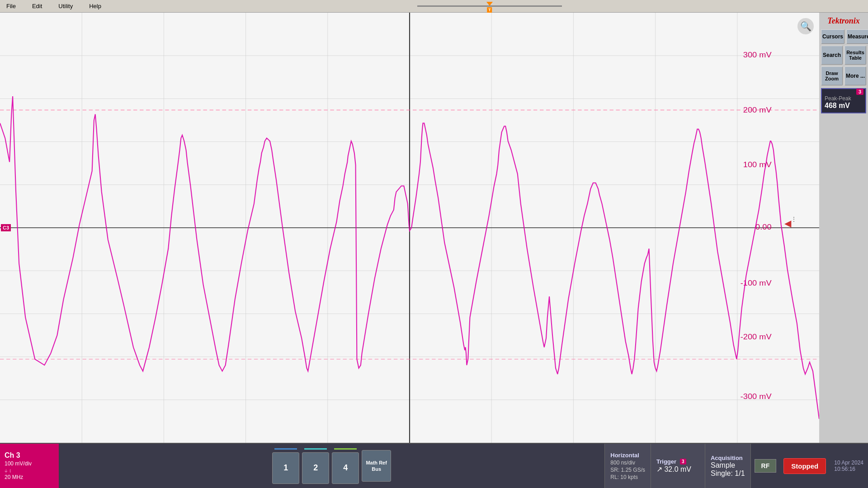  Describe the element at coordinates (286, 466) in the screenshot. I see `ch1-col: 1` at that location.